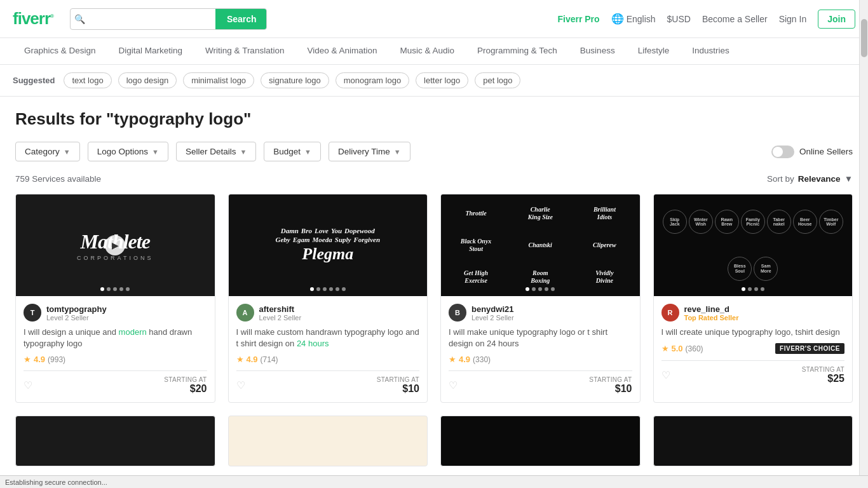 The width and height of the screenshot is (868, 488). What do you see at coordinates (147, 80) in the screenshot?
I see `tag-logo-design: logo design` at bounding box center [147, 80].